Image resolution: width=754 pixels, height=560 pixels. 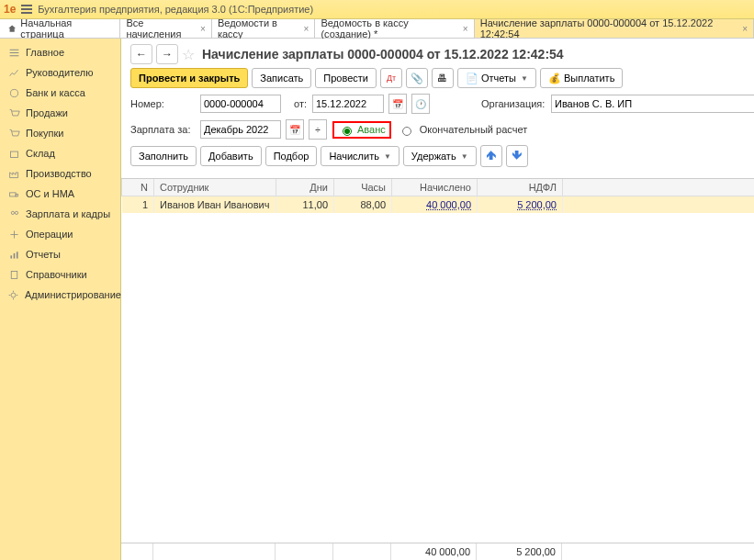 I want to click on col-hours: Часы, so click(x=364, y=187).